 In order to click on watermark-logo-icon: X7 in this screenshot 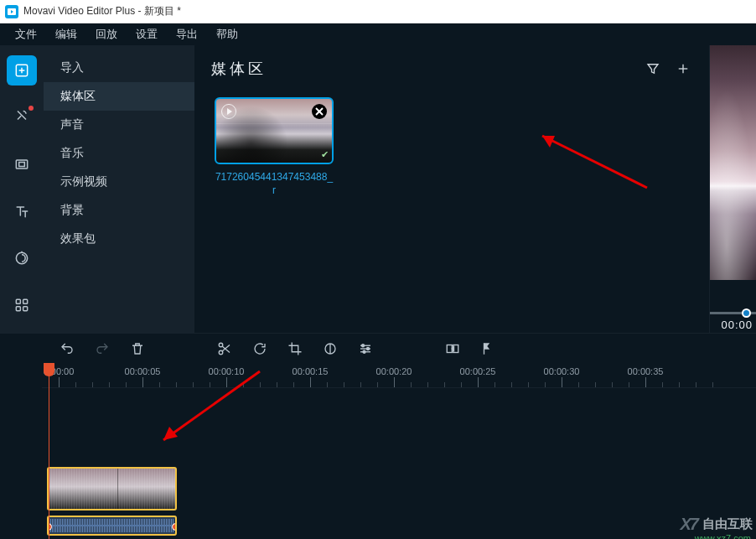, I will do `click(689, 525)`.